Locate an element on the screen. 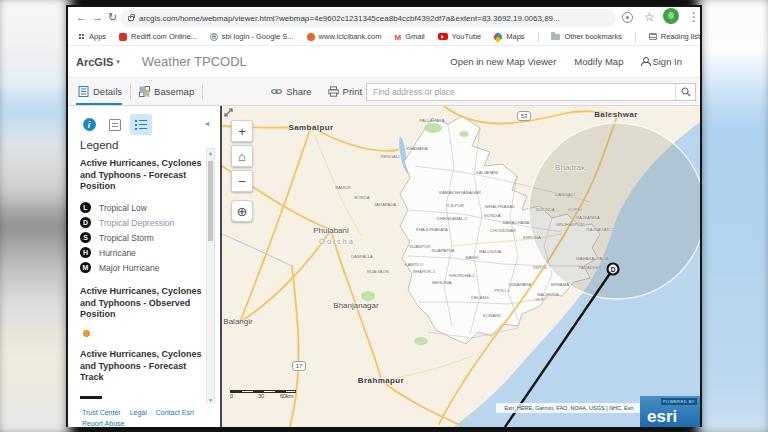 Image resolution: width=768 pixels, height=432 pixels. panel-scrollbar: ▲ ▼ is located at coordinates (210, 276).